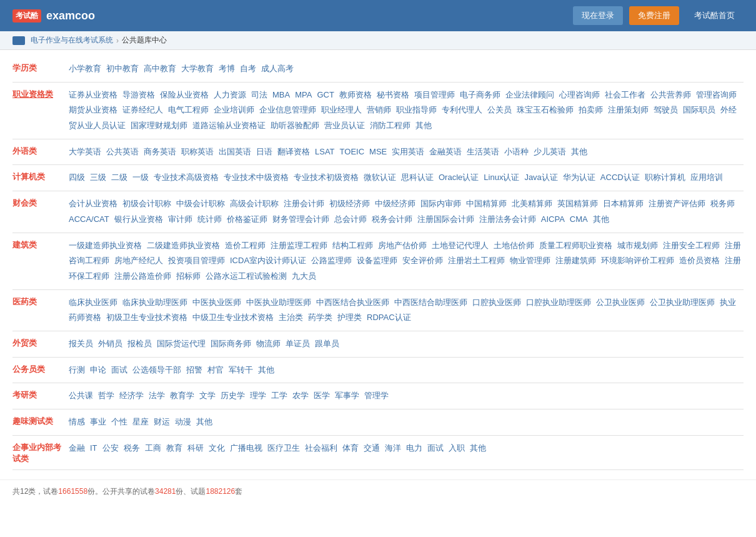  What do you see at coordinates (320, 318) in the screenshot?
I see `category-link: 药学类` at bounding box center [320, 318].